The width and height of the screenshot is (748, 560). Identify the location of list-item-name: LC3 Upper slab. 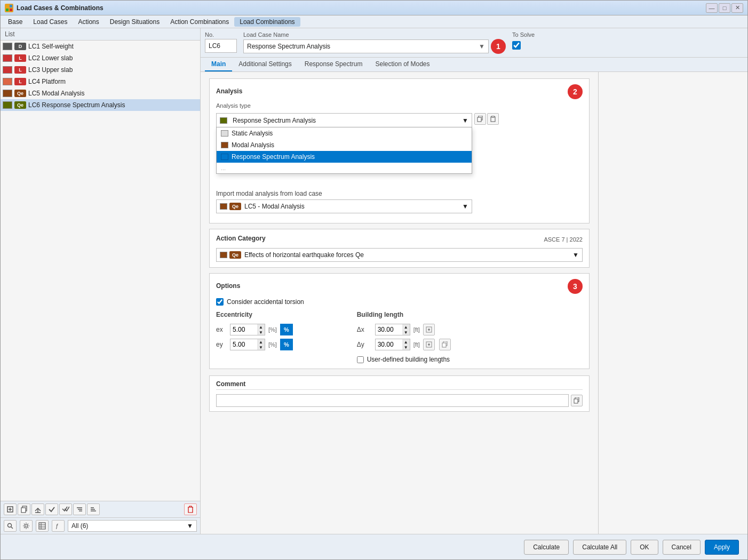
(50, 70).